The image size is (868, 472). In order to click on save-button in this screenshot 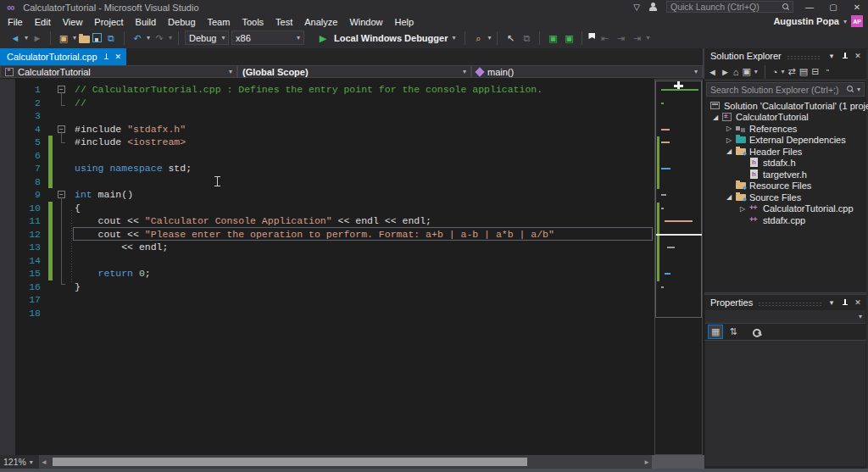, I will do `click(97, 37)`.